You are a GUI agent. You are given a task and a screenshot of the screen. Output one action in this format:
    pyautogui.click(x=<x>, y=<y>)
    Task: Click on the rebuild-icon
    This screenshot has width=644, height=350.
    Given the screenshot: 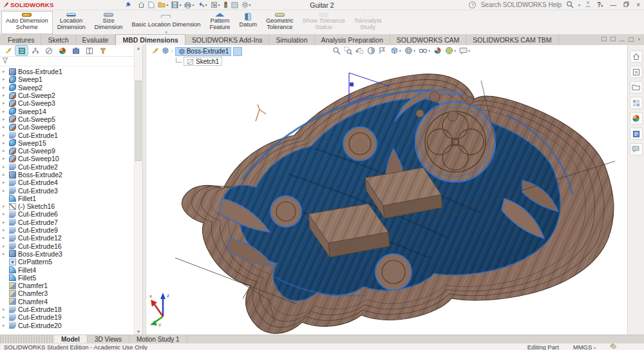 What is the action you would take?
    pyautogui.click(x=225, y=5)
    